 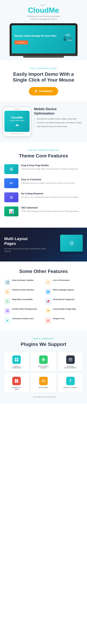 I want to click on plugin-item-rev: REVOLUTIONSLIDER, so click(x=43, y=362).